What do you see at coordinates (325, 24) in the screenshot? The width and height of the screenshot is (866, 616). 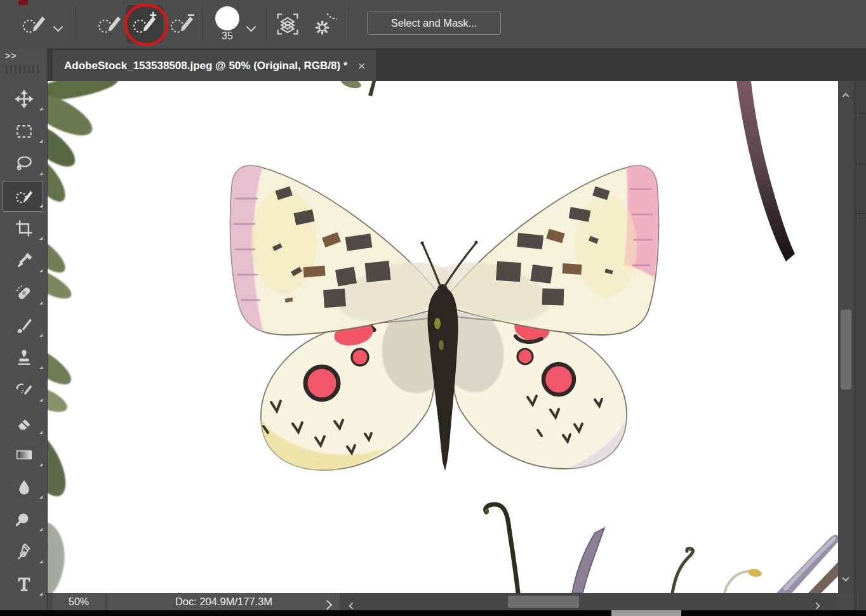 I see `brush-settings-gear-icon` at bounding box center [325, 24].